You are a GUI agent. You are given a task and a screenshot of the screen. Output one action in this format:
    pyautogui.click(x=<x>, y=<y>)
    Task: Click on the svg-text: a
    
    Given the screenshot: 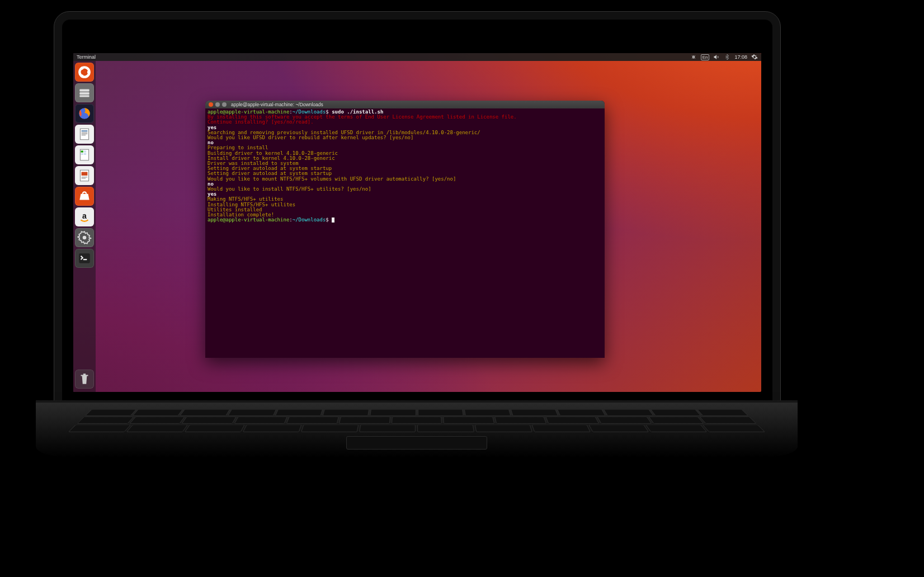 What is the action you would take?
    pyautogui.click(x=84, y=216)
    